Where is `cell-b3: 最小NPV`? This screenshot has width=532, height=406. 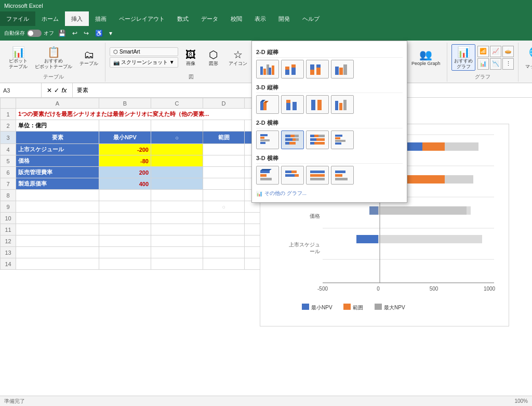
cell-b3: 最小NPV is located at coordinates (125, 138).